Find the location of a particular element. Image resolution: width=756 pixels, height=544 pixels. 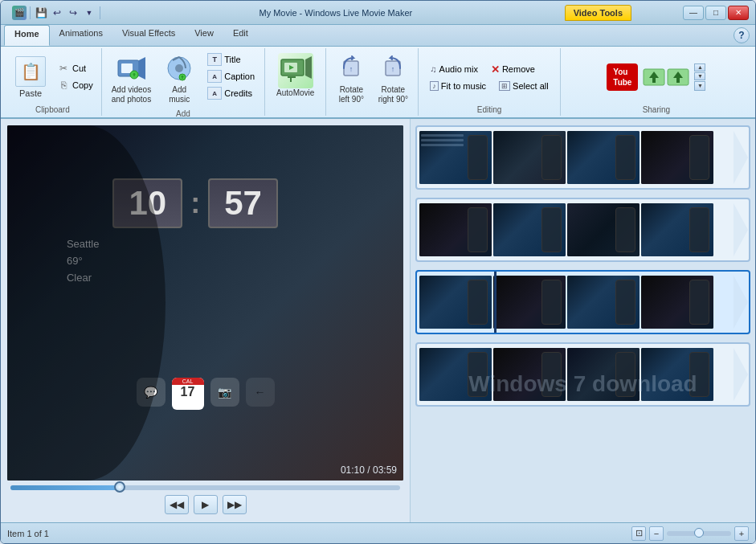

rotate-left-button: ↑ Rotateleft 90° is located at coordinates (351, 79).